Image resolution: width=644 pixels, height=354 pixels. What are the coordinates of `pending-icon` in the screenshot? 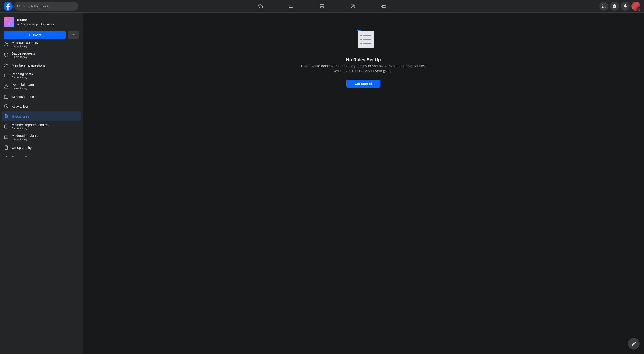 It's located at (6, 75).